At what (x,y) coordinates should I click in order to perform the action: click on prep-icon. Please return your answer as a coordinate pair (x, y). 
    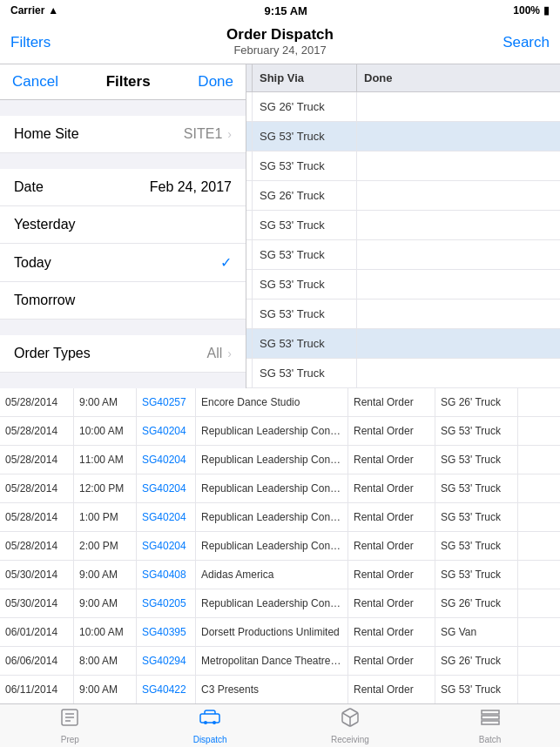
    Looking at the image, I should click on (70, 720).